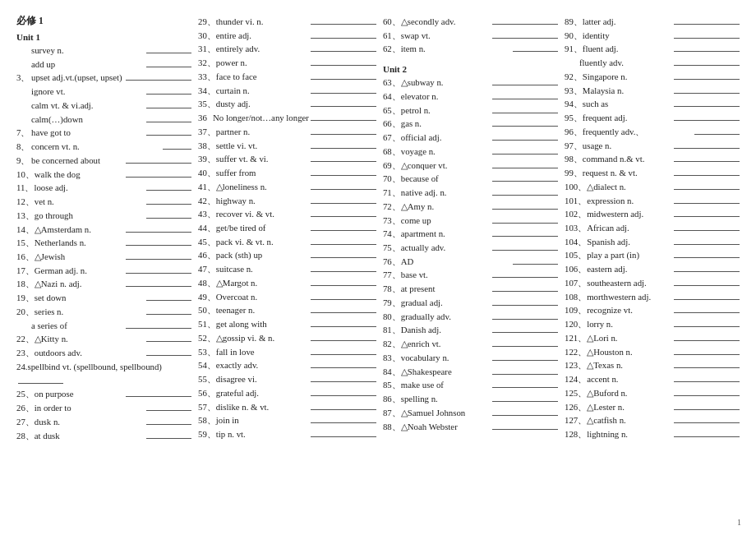 The image size is (756, 535). I want to click on list-item: 17、German adj. n., so click(104, 271).